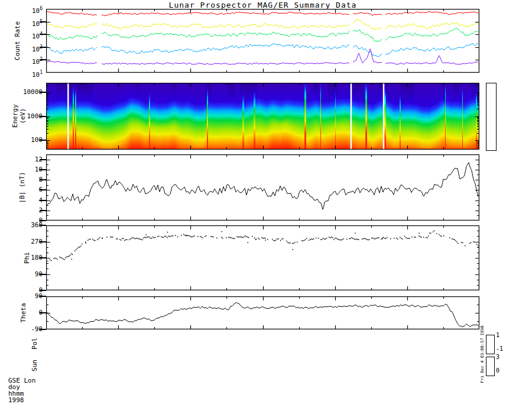  Describe the element at coordinates (35, 366) in the screenshot. I see `y-axis-title-sun: Sun` at that location.